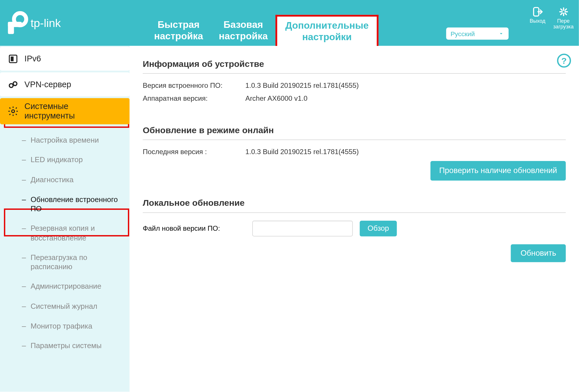 This screenshot has height=392, width=579. I want to click on help-icon: ?, so click(564, 61).